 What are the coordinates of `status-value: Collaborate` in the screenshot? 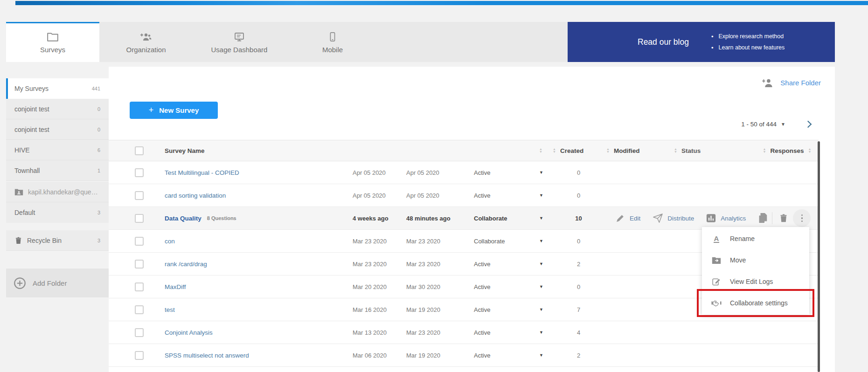 It's located at (491, 218).